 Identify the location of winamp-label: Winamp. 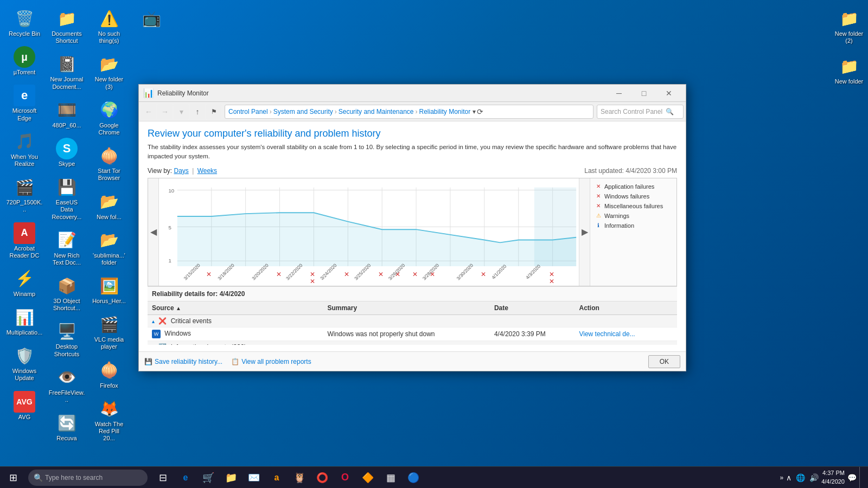
(24, 294).